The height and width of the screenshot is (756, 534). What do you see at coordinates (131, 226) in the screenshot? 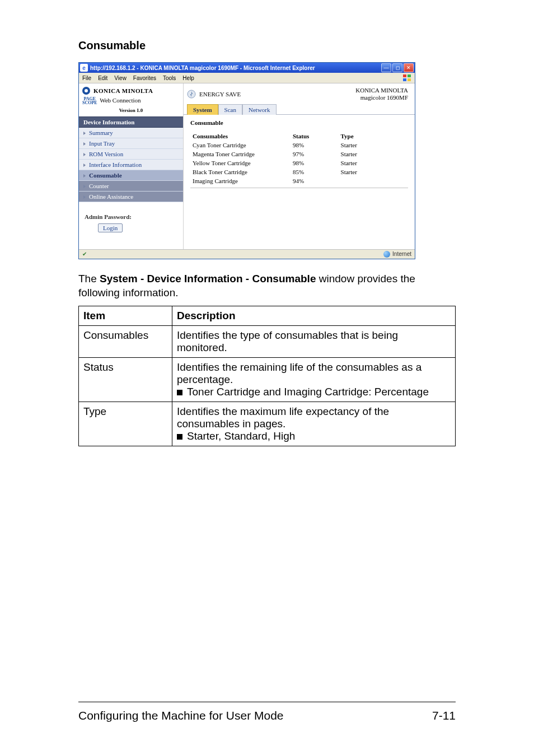
I see `sidebar-bottom: Admin Password: Login` at bounding box center [131, 226].